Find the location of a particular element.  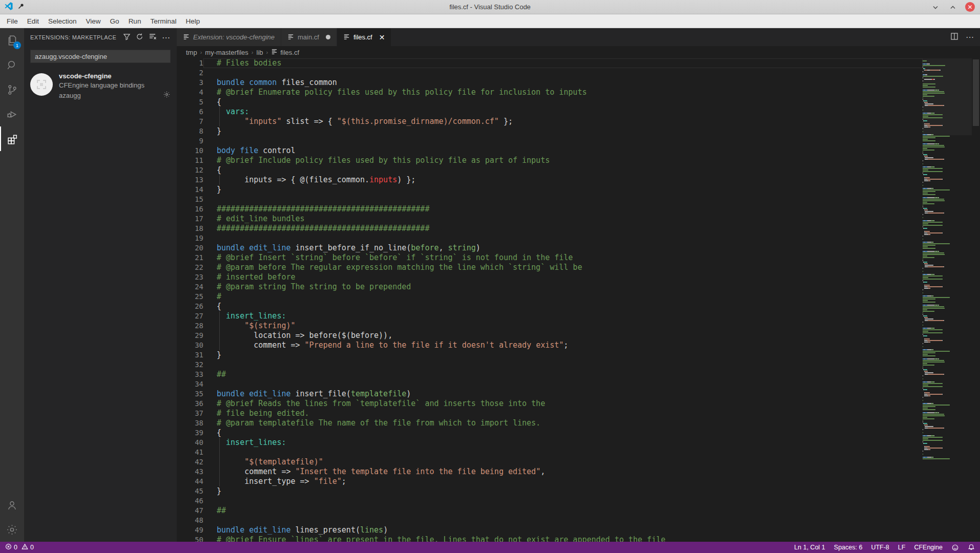

code-line-39: 39{ is located at coordinates (550, 433).